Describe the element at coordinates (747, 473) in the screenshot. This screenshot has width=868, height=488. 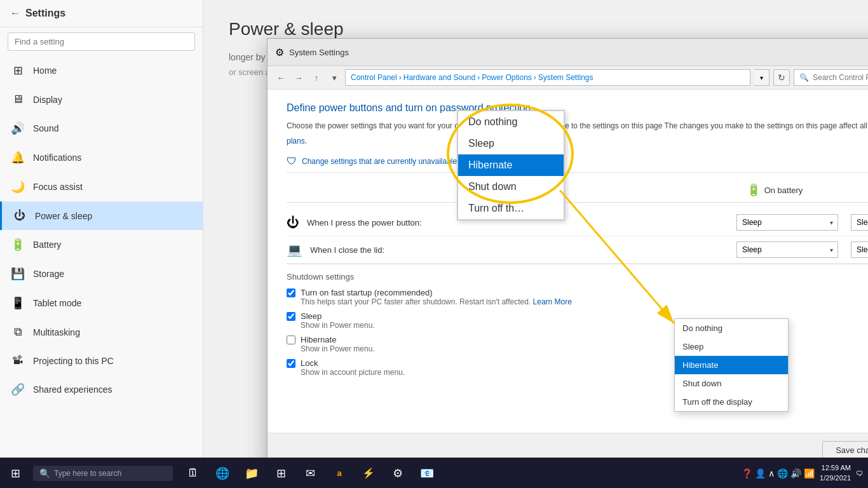
I see `help-tray-icon: ❓` at that location.